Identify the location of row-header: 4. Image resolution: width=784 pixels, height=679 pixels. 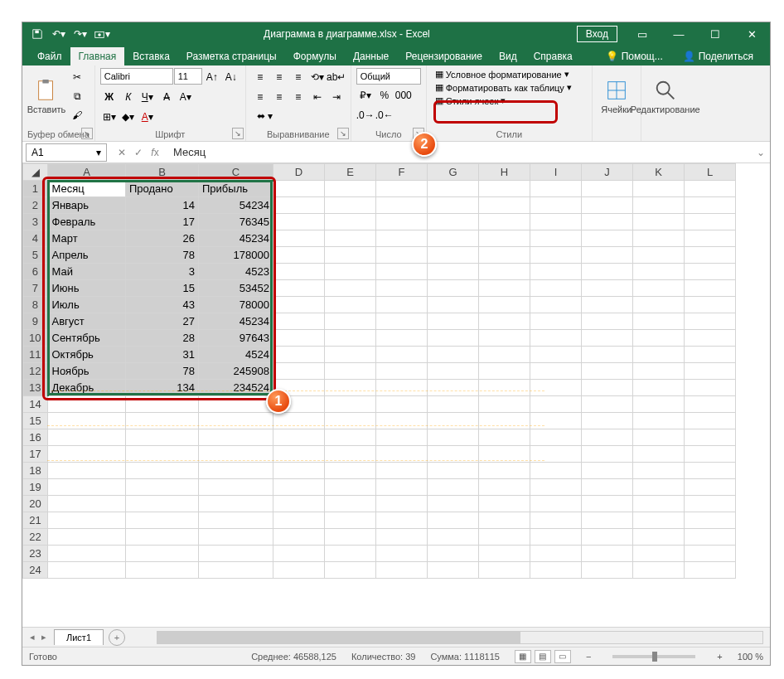
(36, 239).